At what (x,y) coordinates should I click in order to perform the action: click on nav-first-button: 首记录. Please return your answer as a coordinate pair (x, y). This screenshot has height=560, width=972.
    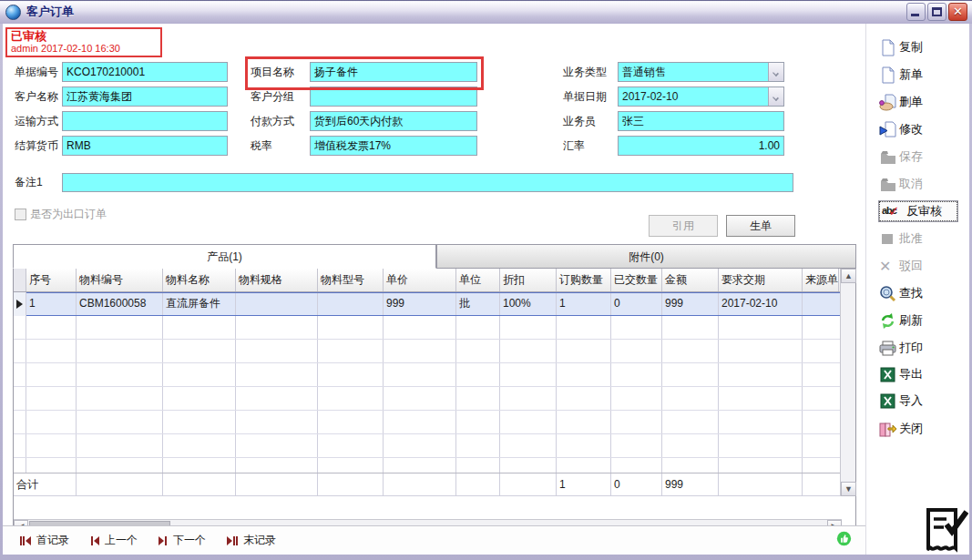
    Looking at the image, I should click on (44, 541).